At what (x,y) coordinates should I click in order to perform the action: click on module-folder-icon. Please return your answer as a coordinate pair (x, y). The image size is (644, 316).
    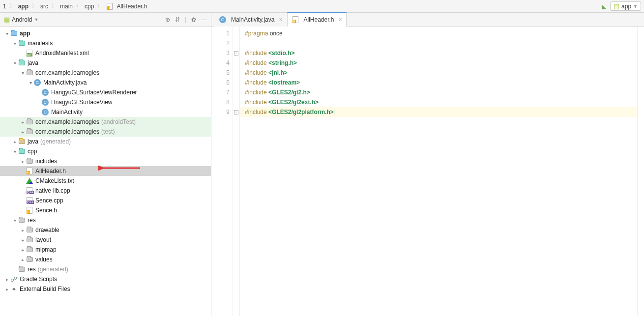
    Looking at the image, I should click on (14, 33).